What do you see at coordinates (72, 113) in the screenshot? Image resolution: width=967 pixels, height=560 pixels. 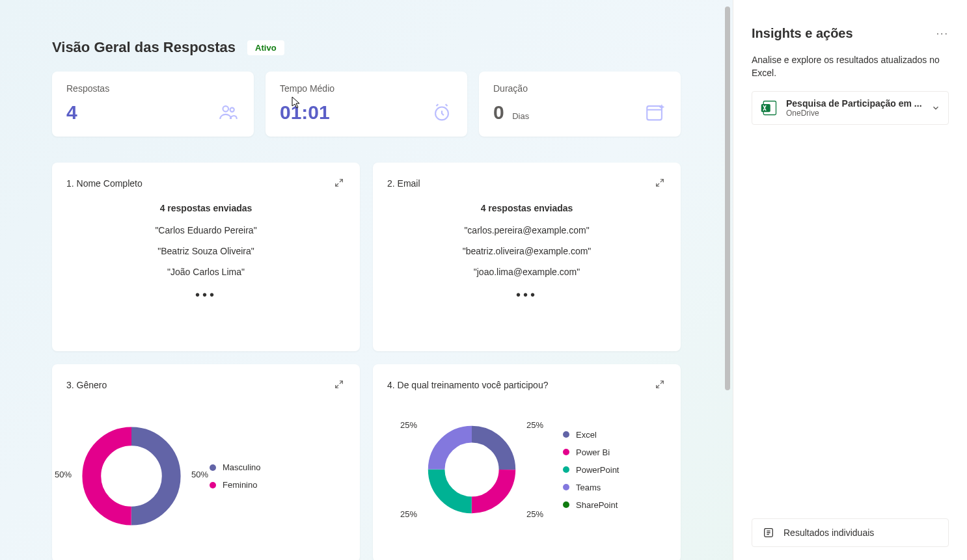 I see `stat-value: 4` at bounding box center [72, 113].